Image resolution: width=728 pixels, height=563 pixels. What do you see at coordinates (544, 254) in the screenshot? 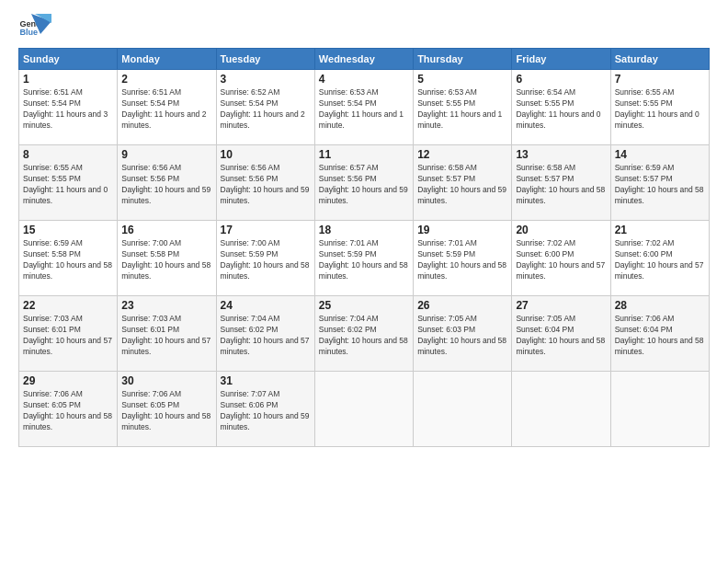
I see `sunset-label: Sunset: 6:00 PM` at bounding box center [544, 254].